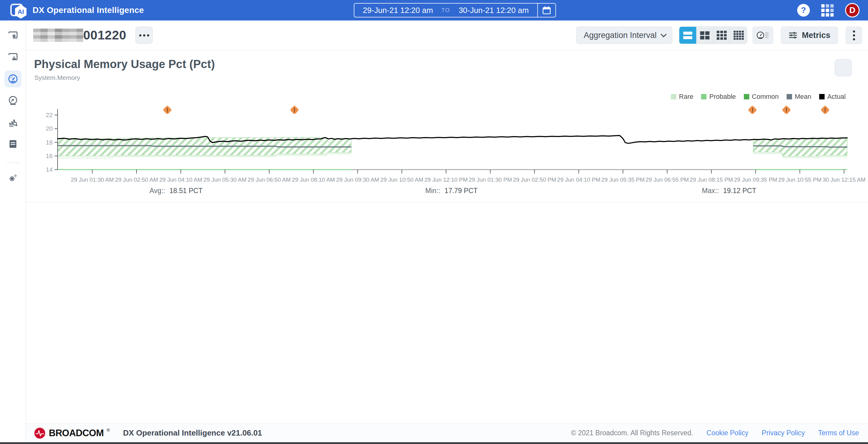 This screenshot has height=444, width=868. Describe the element at coordinates (715, 433) in the screenshot. I see `footer-links: © 2021 Broadcom. All Rights Reserved. Co…` at that location.